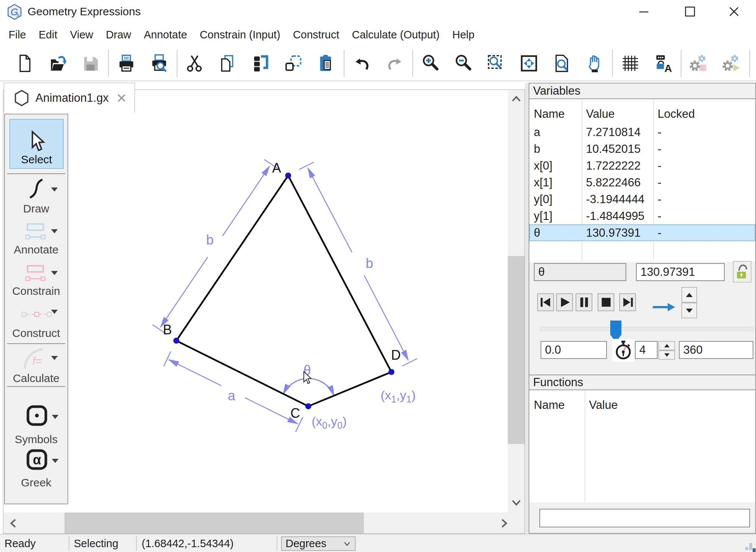 Image resolution: width=756 pixels, height=552 pixels. I want to click on paste-icon, so click(326, 63).